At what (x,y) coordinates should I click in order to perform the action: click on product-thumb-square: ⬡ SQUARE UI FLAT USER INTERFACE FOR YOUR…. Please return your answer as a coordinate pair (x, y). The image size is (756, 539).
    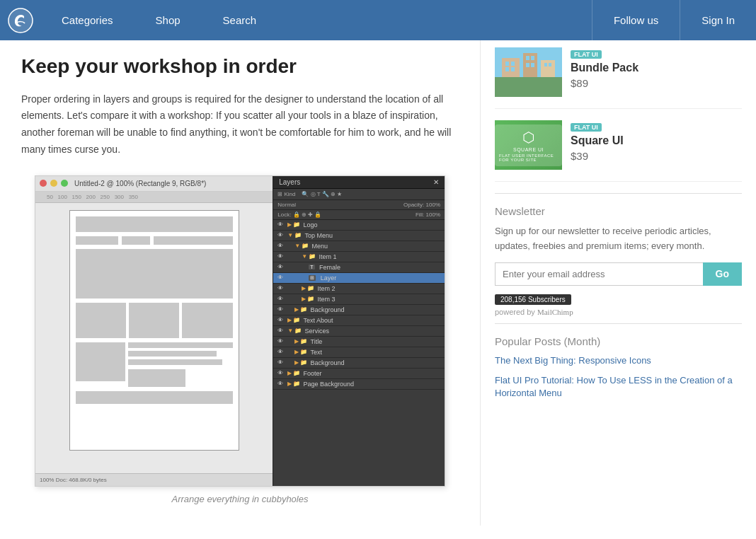
    Looking at the image, I should click on (528, 145).